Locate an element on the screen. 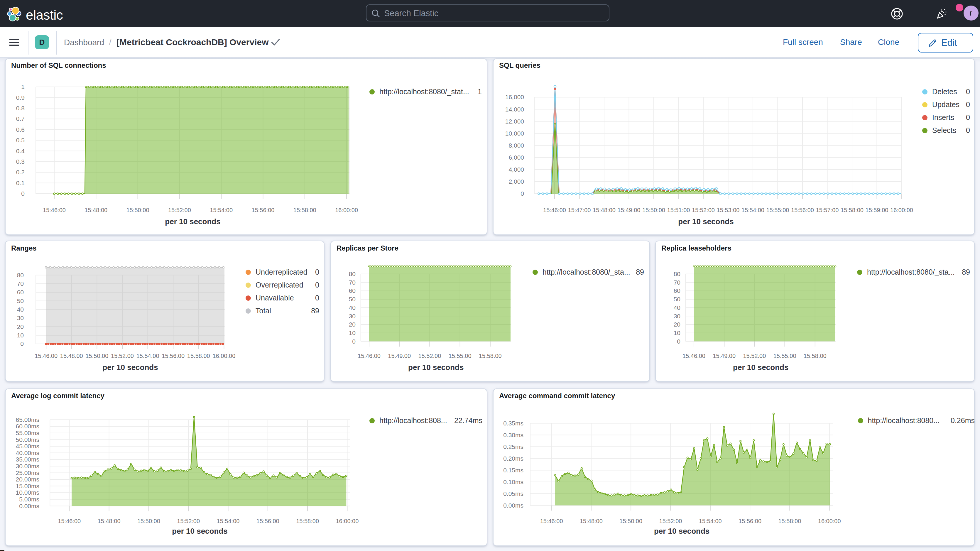 The width and height of the screenshot is (980, 551). svg-text: 0.30ms is located at coordinates (514, 435).